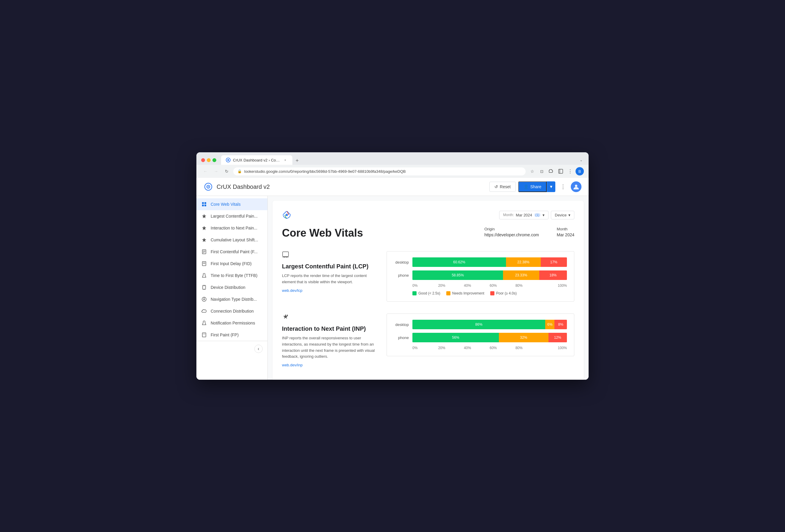  Describe the element at coordinates (234, 252) in the screenshot. I see `sidebar-item-label: First Contentful Paint (F...` at that location.